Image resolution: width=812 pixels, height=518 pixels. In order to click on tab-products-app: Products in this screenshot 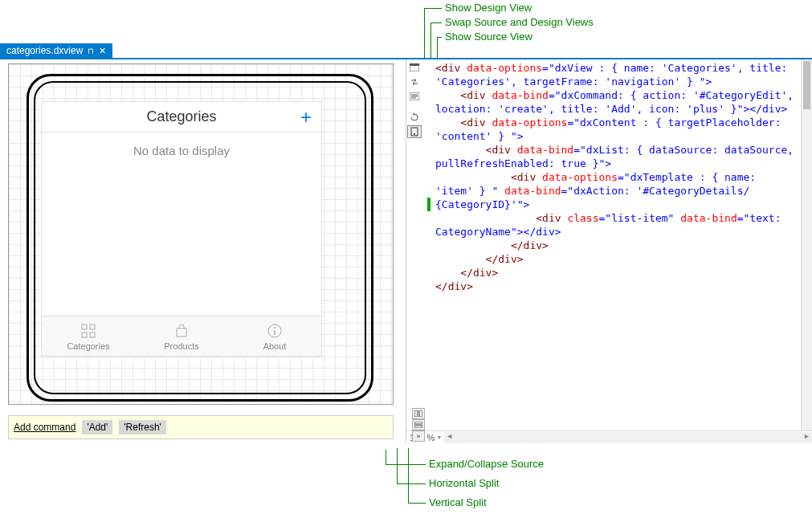, I will do `click(182, 336)`.